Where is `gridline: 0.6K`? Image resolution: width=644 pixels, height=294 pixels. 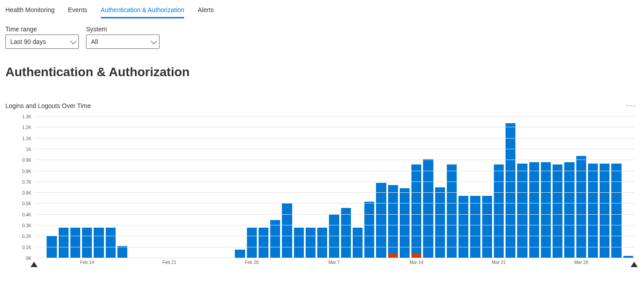 gridline: 0.6K is located at coordinates (334, 193).